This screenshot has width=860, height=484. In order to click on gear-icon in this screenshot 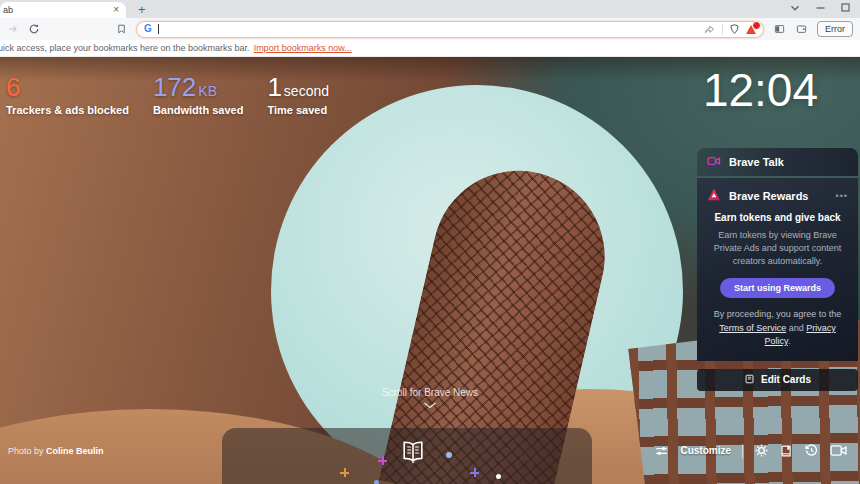, I will do `click(762, 450)`.